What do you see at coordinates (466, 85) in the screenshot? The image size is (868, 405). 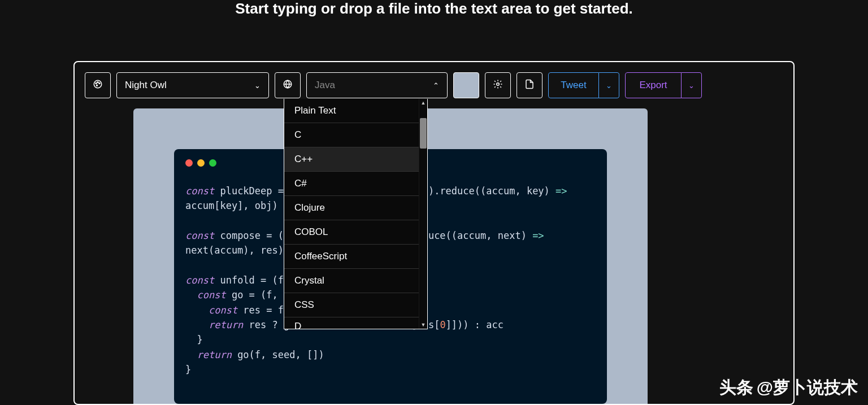 I see `background-color-swatch` at bounding box center [466, 85].